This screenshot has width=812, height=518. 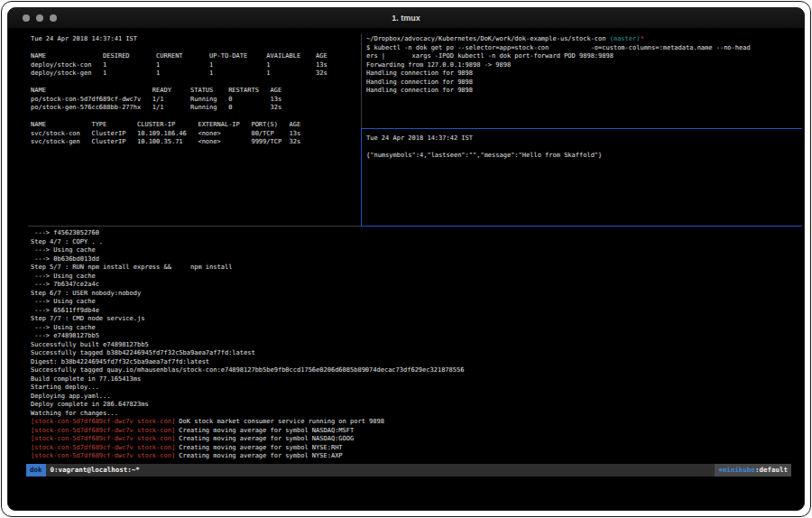 What do you see at coordinates (581, 226) in the screenshot?
I see `pane-divider-horizontal-active-bottom` at bounding box center [581, 226].